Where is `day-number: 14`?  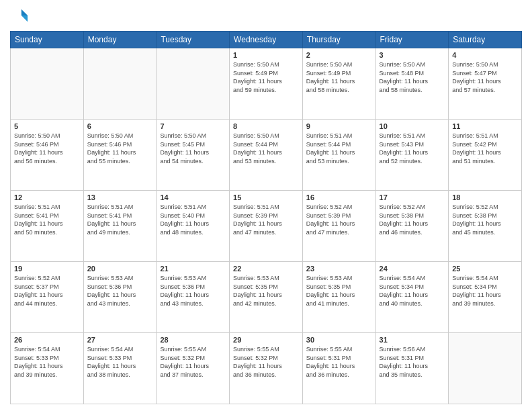
day-number: 14 is located at coordinates (193, 197).